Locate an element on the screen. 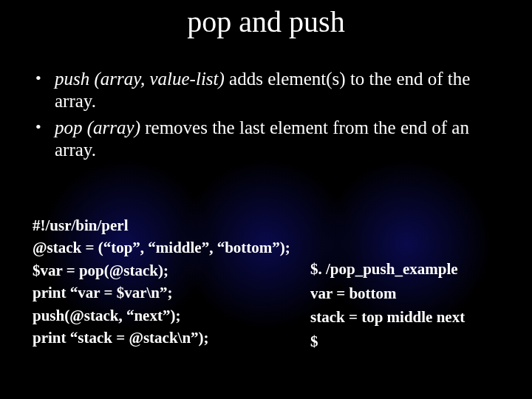 This screenshot has height=399, width=532. bullet-item: • push (array, value-list) adds element(… is located at coordinates (268, 90).